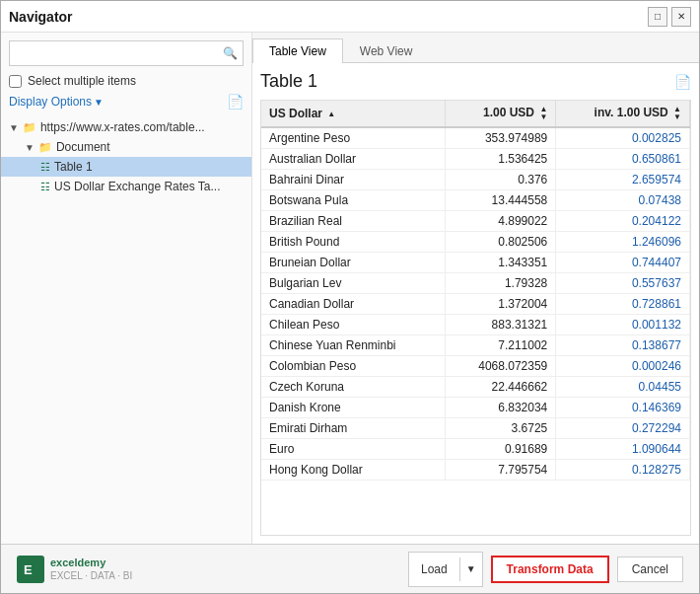 This screenshot has height=594, width=700. I want to click on cell-currency: Hong Kong Dollar, so click(353, 470).